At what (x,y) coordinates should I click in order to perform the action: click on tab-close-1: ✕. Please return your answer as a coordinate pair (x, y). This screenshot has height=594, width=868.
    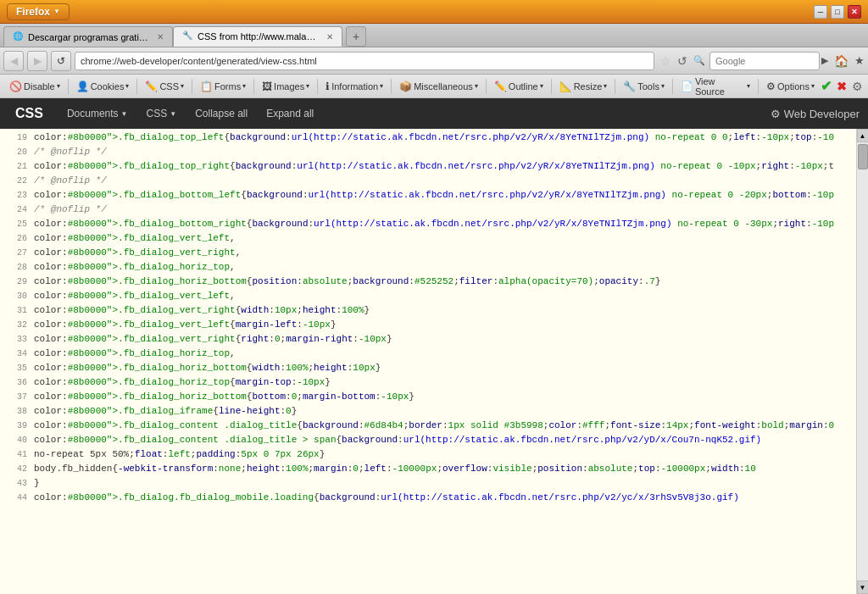
    Looking at the image, I should click on (160, 37).